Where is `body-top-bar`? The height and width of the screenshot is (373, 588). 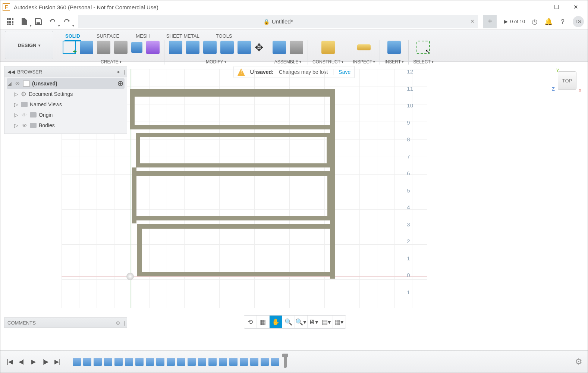 body-top-bar is located at coordinates (233, 91).